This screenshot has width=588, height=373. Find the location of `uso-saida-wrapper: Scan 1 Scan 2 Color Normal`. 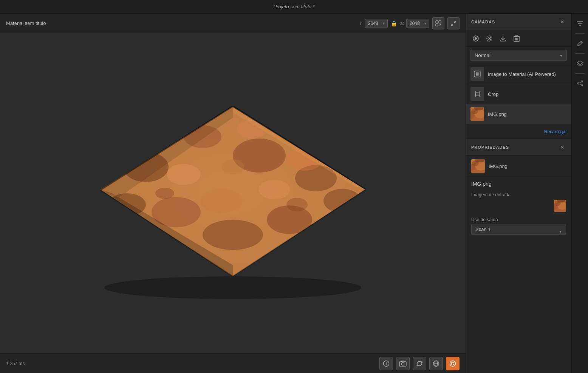

uso-saida-wrapper: Scan 1 Scan 2 Color Normal is located at coordinates (518, 231).